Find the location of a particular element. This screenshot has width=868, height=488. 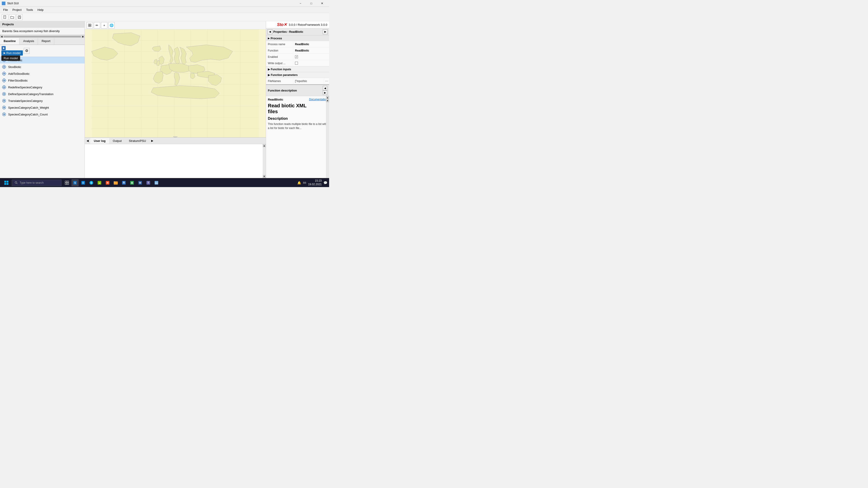

func-desc-body: This function reads multiple biotic file… is located at coordinates (298, 126).